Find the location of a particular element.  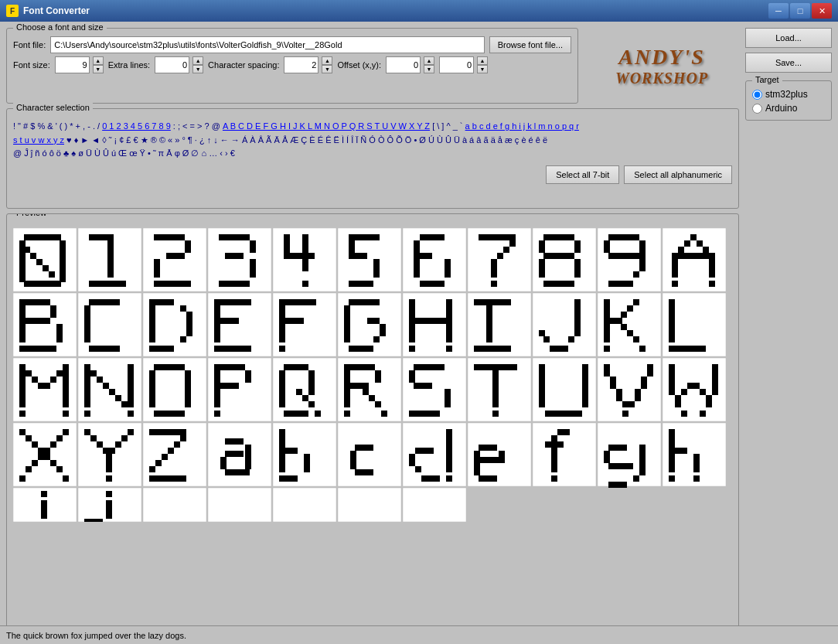

load-button: Load... is located at coordinates (789, 38).